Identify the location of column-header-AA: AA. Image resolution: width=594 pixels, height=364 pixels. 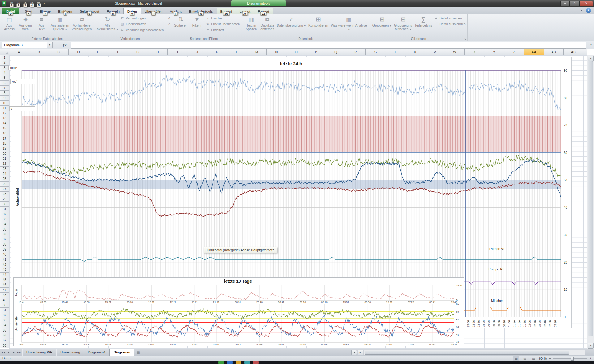
(534, 52).